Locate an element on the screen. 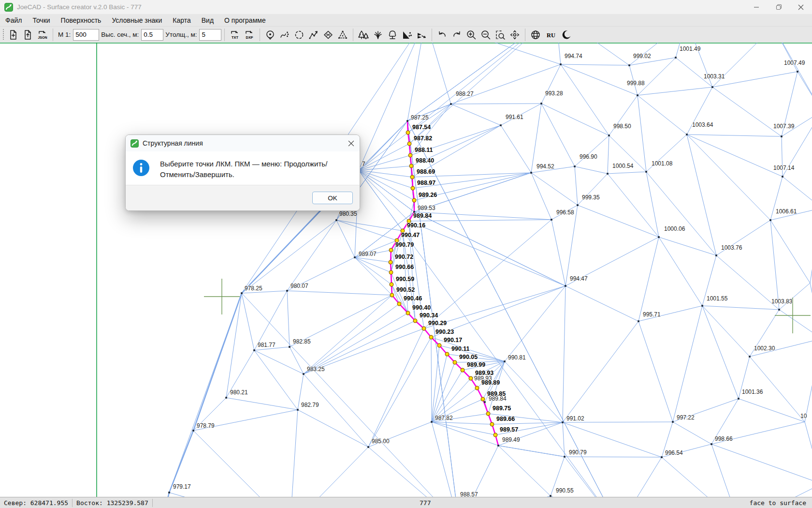 This screenshot has height=508, width=812. theme-moon-button is located at coordinates (566, 35).